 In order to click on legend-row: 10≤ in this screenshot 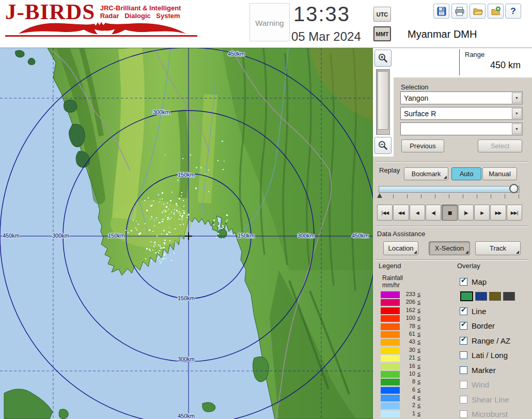, I will do `click(414, 374)`.